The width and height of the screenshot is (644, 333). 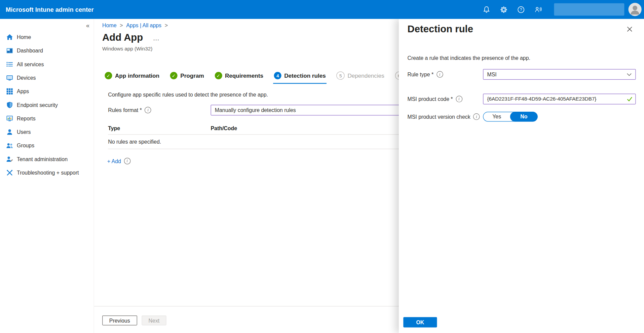 What do you see at coordinates (322, 9) in the screenshot?
I see `top-bar: Microsoft Intune admin center ?` at bounding box center [322, 9].